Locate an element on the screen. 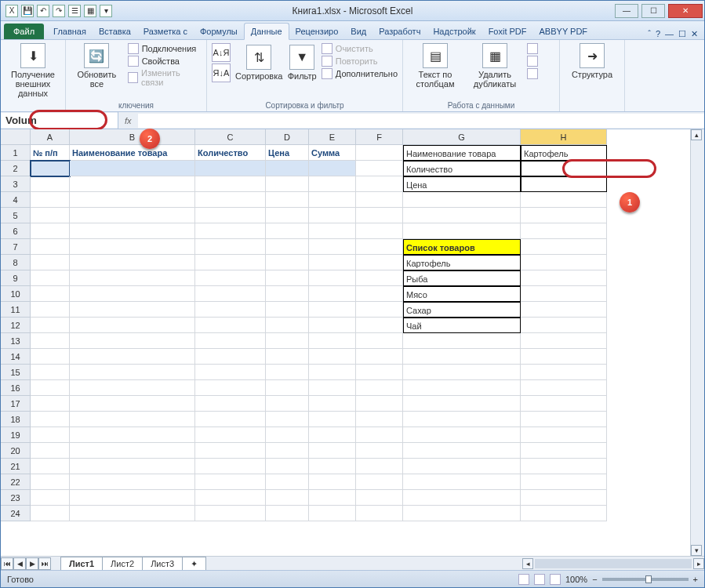  cell: Количество is located at coordinates (462, 169).